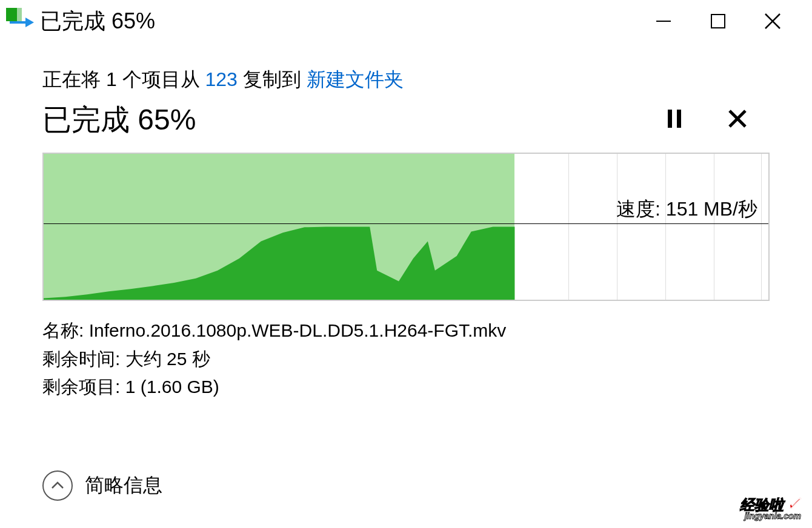  I want to click on transfer-details: 名称: Inferno.2016.1080p.WEB-DL.DD5.1.H264…, so click(406, 359).